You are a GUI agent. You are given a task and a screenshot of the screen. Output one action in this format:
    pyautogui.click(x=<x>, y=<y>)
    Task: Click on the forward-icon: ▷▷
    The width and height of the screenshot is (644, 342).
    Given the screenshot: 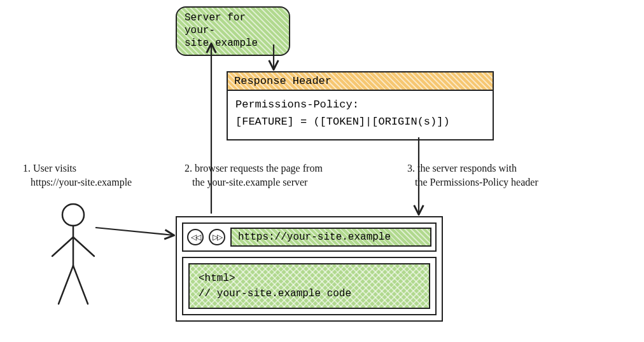 What is the action you would take?
    pyautogui.click(x=217, y=237)
    